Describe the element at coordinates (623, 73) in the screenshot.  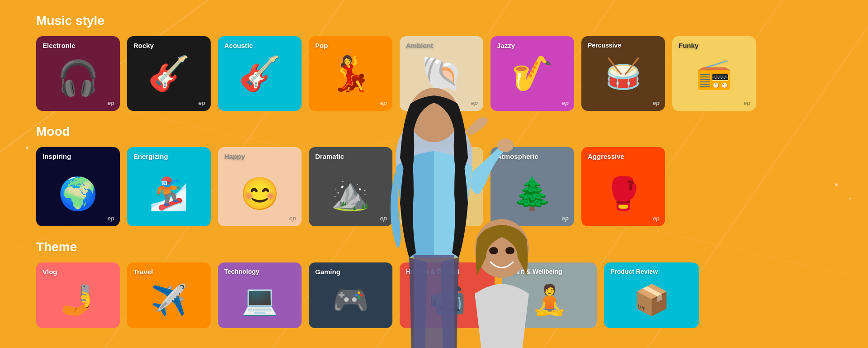
I see `card-percussive: 🥁 Percussive ep` at that location.